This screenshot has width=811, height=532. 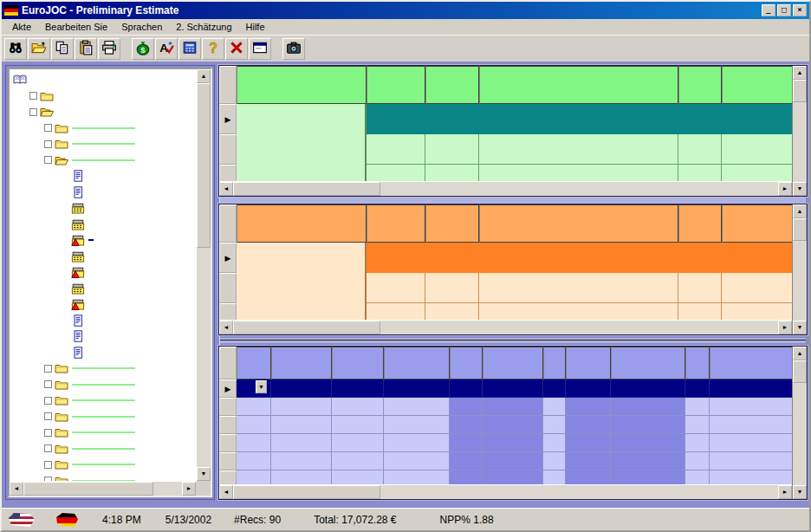 I want to click on column-header-kont, so click(x=697, y=363).